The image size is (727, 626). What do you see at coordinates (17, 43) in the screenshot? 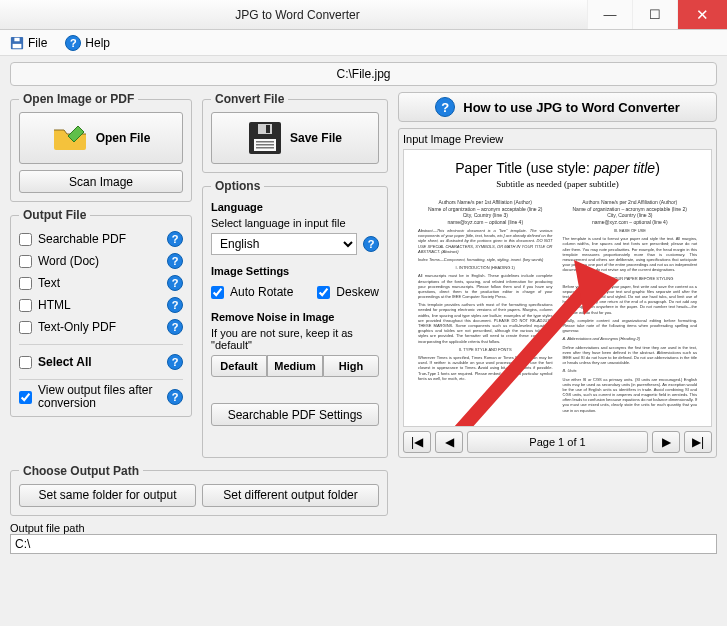
I see `save-disk-icon` at bounding box center [17, 43].